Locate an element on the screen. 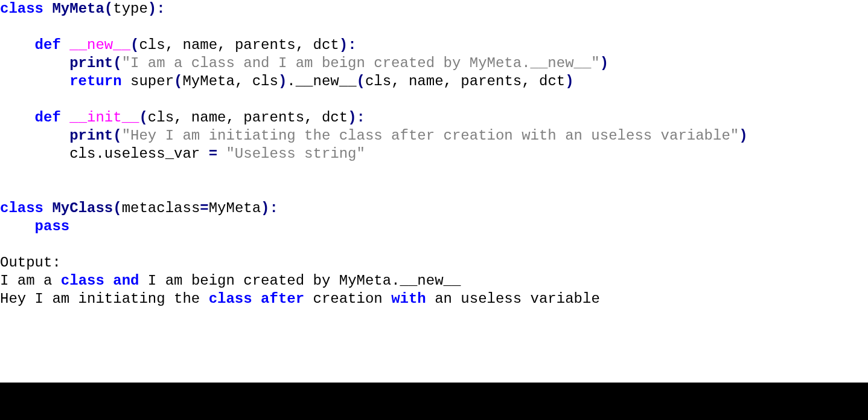 This screenshot has width=868, height=420. out-text: an useless variable is located at coordinates (513, 299).